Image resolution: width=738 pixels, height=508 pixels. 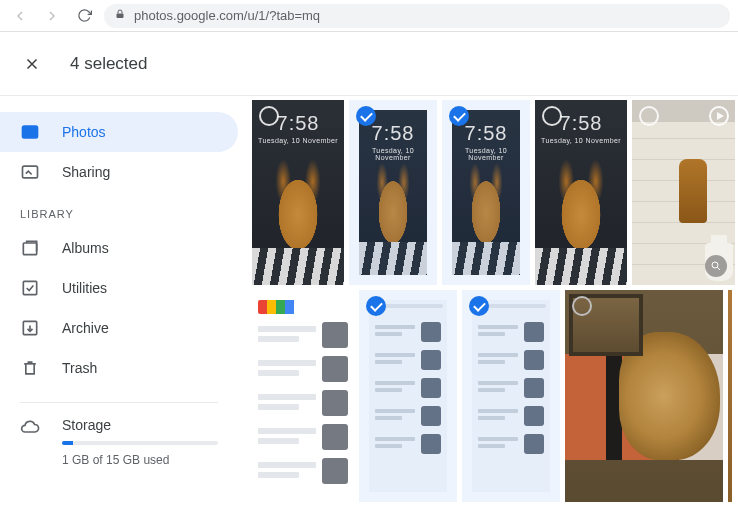 What do you see at coordinates (30, 328) in the screenshot?
I see `archive-icon` at bounding box center [30, 328].